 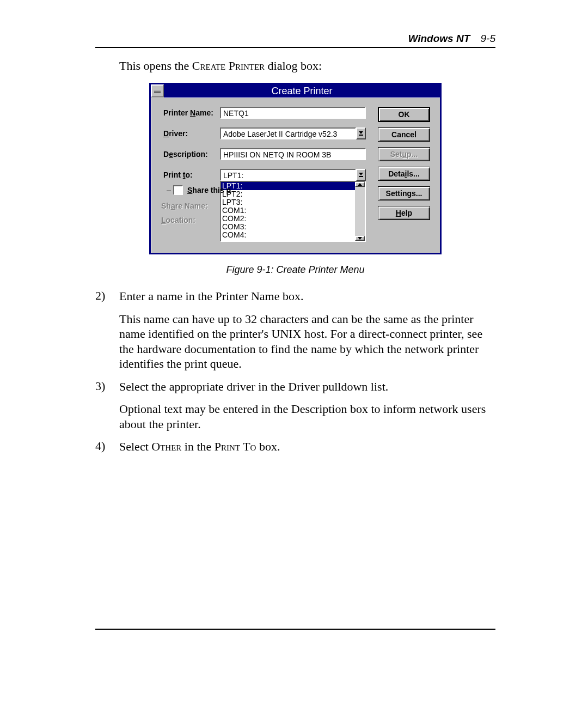 I want to click on share-name-label: Share Name:, so click(x=189, y=206).